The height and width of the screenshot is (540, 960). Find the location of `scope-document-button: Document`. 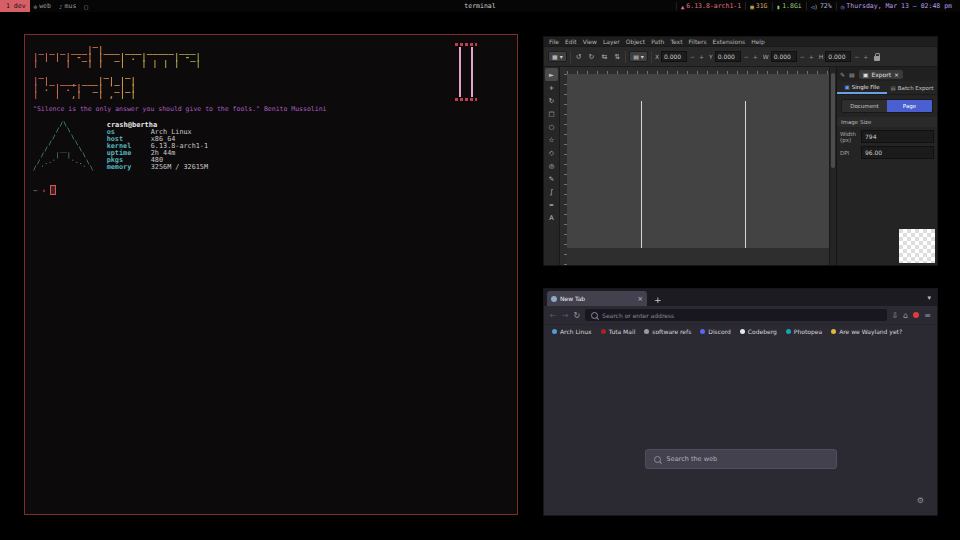

scope-document-button: Document is located at coordinates (864, 106).